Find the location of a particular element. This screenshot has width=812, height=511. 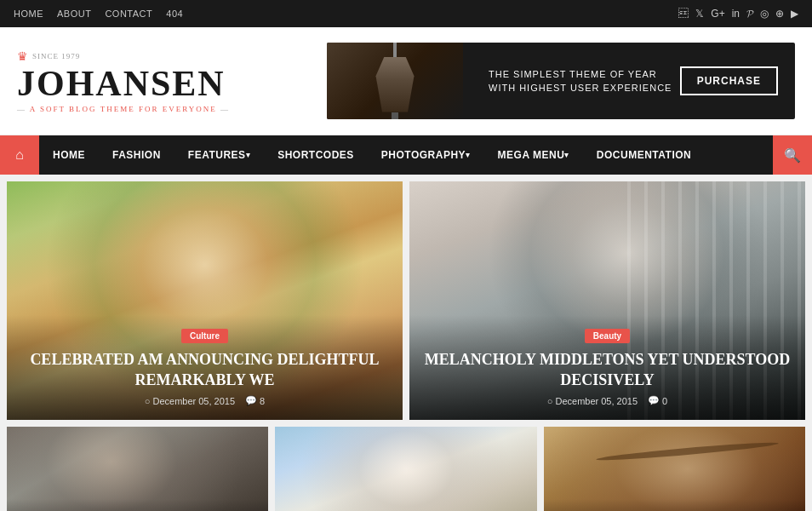

card-2-title: MELANCHOLY MIDDLETONS YET UNDERSTOOD DEC… is located at coordinates (608, 370).